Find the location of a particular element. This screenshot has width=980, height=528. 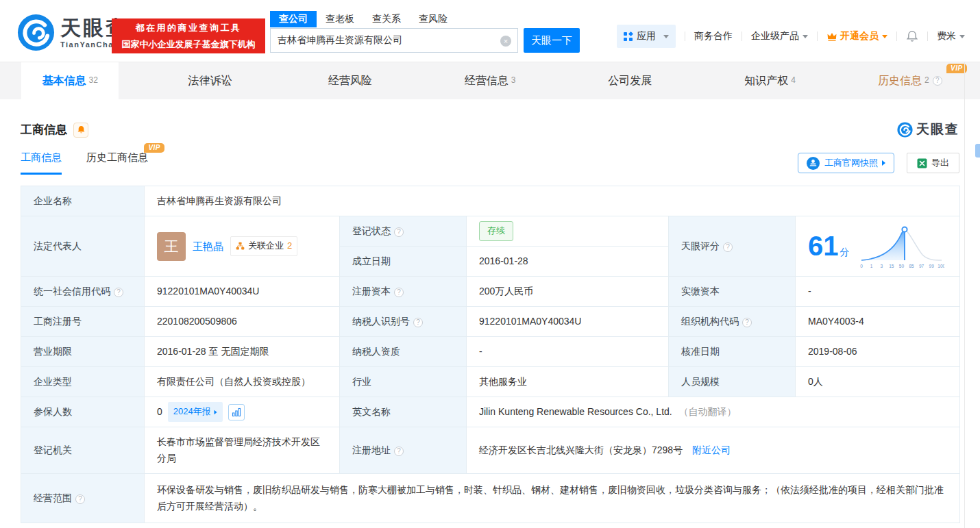

registered-address-label: 注册地址? is located at coordinates (403, 451).